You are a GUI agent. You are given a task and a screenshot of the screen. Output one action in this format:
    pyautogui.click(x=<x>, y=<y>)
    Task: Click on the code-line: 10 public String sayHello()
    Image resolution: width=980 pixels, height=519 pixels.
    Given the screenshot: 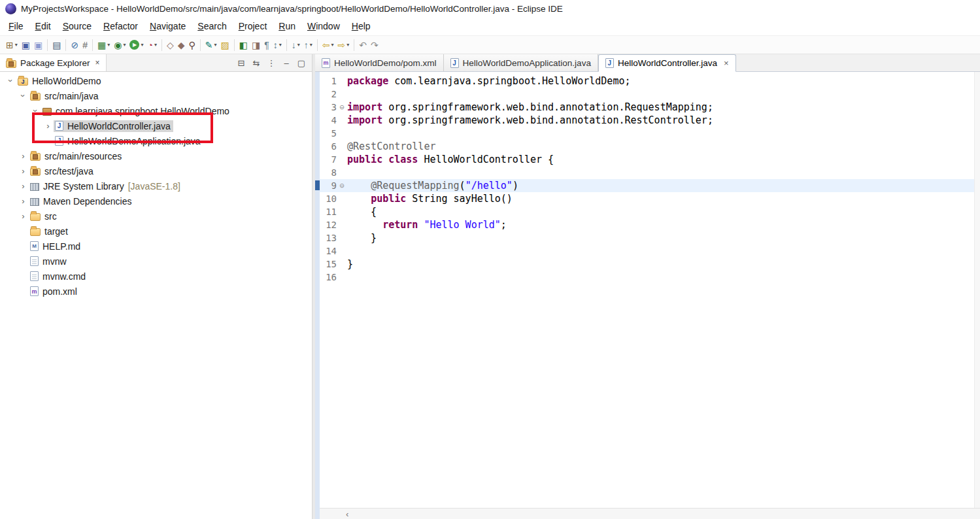 What is the action you would take?
    pyautogui.click(x=650, y=199)
    